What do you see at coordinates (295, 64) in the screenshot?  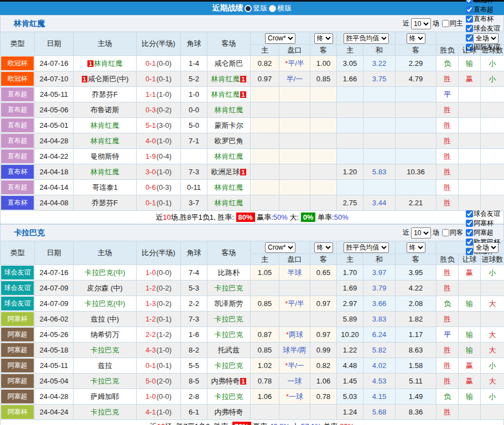 I see `odds-handicap: *平/半` at bounding box center [295, 64].